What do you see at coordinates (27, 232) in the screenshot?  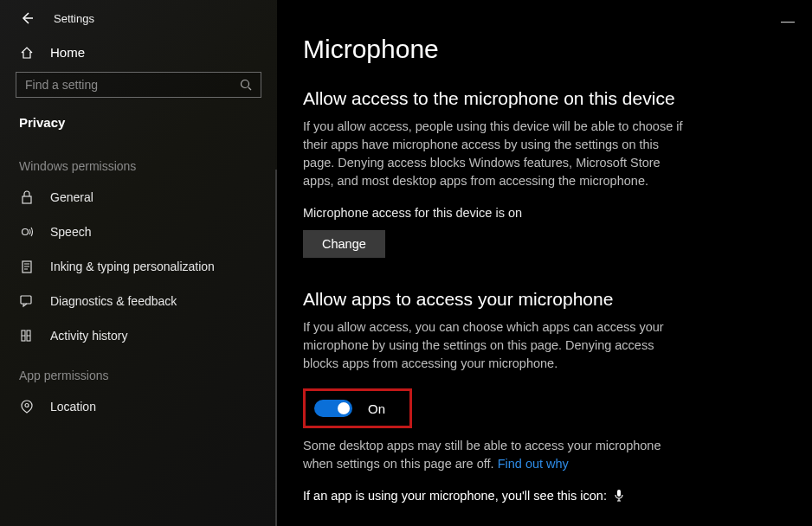 I see `speech-icon` at bounding box center [27, 232].